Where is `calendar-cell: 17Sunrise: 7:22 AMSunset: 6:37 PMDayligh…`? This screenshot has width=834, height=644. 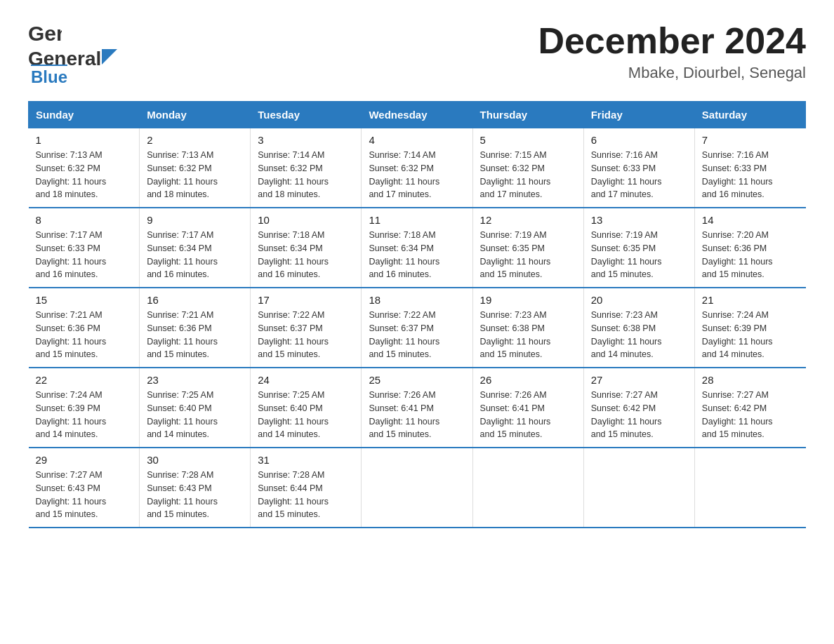 calendar-cell: 17Sunrise: 7:22 AMSunset: 6:37 PMDayligh… is located at coordinates (306, 328).